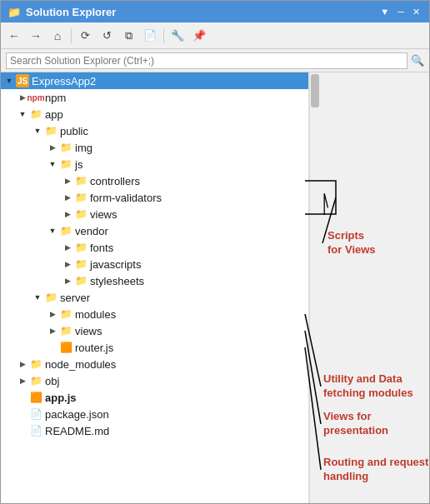  I want to click on fonts-label: fonts, so click(102, 248).